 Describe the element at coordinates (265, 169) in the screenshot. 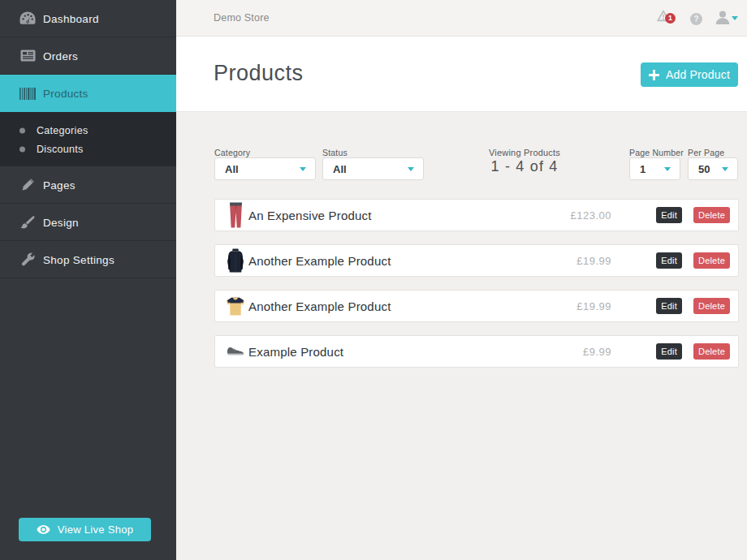

I see `category-filter-select: All` at that location.